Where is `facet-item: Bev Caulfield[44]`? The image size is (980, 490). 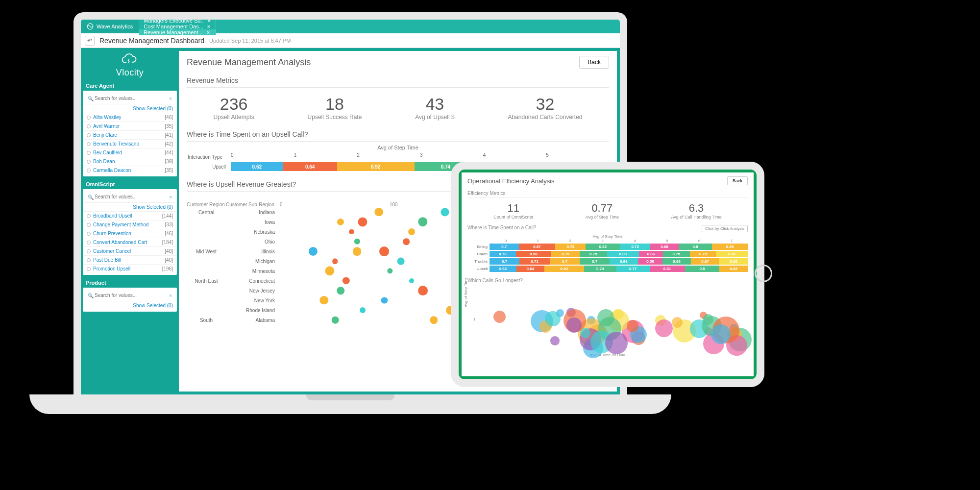
facet-item: Bev Caulfield[44] is located at coordinates (130, 152).